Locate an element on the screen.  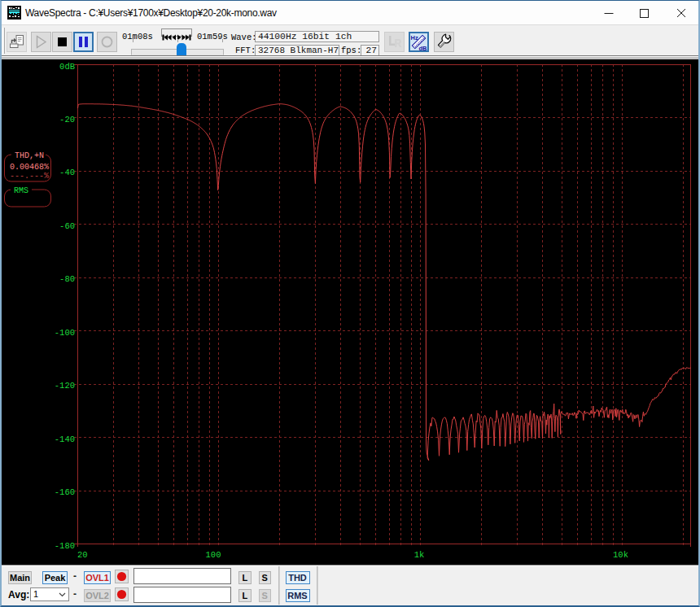
svg-text: THD,+N is located at coordinates (29, 156).